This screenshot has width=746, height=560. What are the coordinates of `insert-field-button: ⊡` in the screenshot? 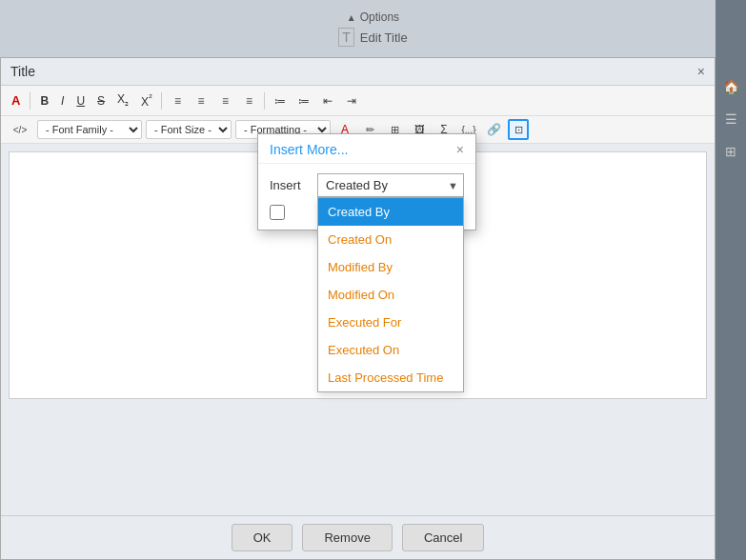 It's located at (518, 130).